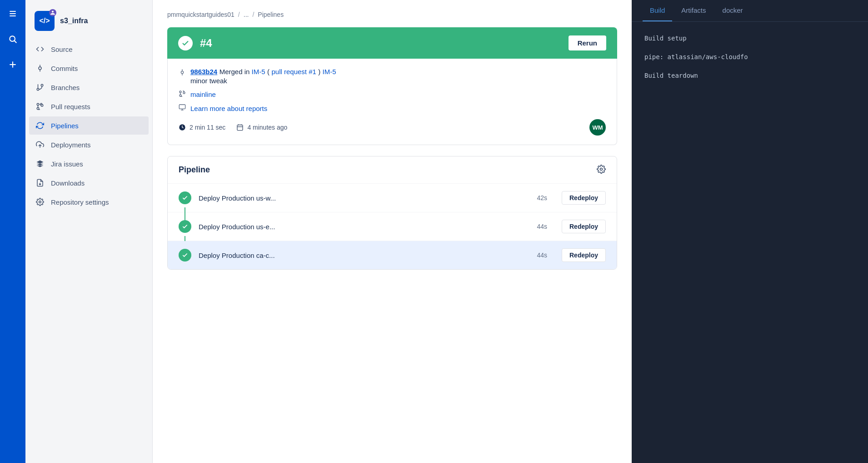 This screenshot has width=868, height=463. What do you see at coordinates (65, 87) in the screenshot?
I see `sidebar-branches-label: Branches` at bounding box center [65, 87].